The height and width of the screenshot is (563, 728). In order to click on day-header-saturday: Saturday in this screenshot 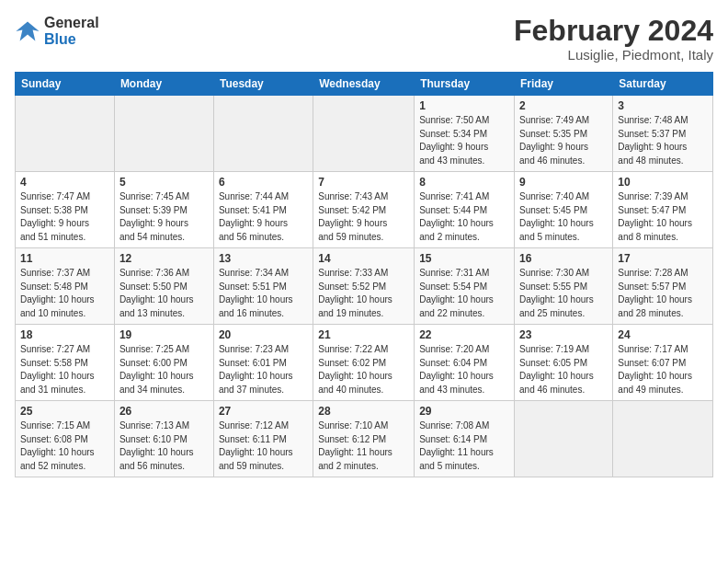, I will do `click(664, 85)`.